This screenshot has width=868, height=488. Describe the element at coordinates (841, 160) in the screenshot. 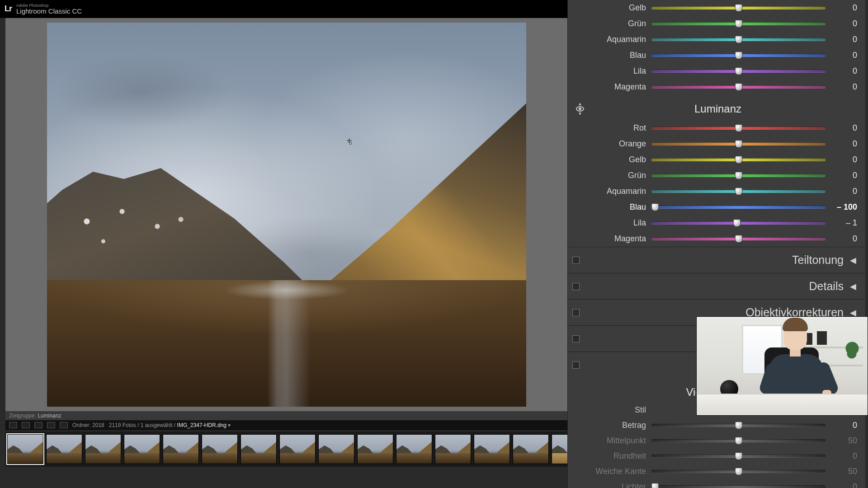

I see `luminance-value-gelb: 0` at that location.